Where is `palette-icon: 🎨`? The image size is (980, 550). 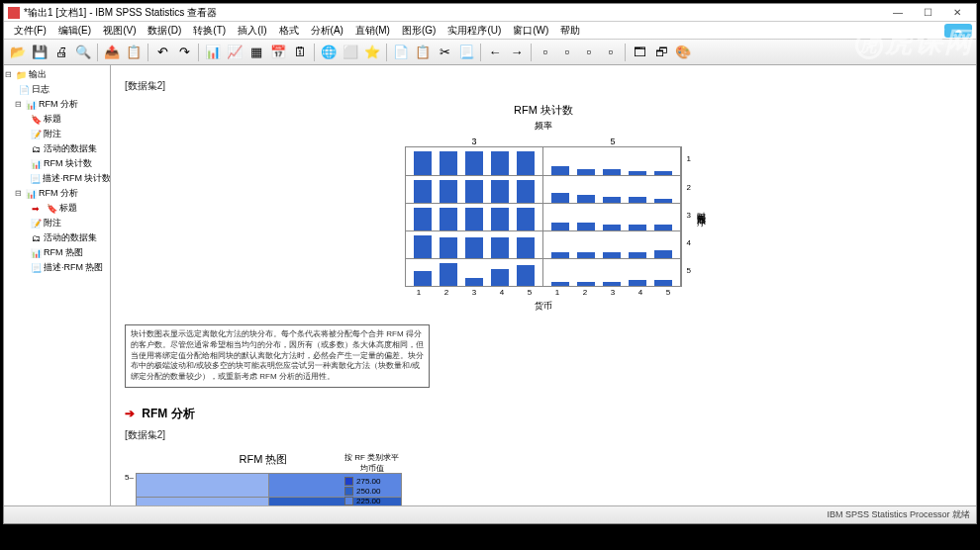 palette-icon: 🎨 is located at coordinates (683, 52).